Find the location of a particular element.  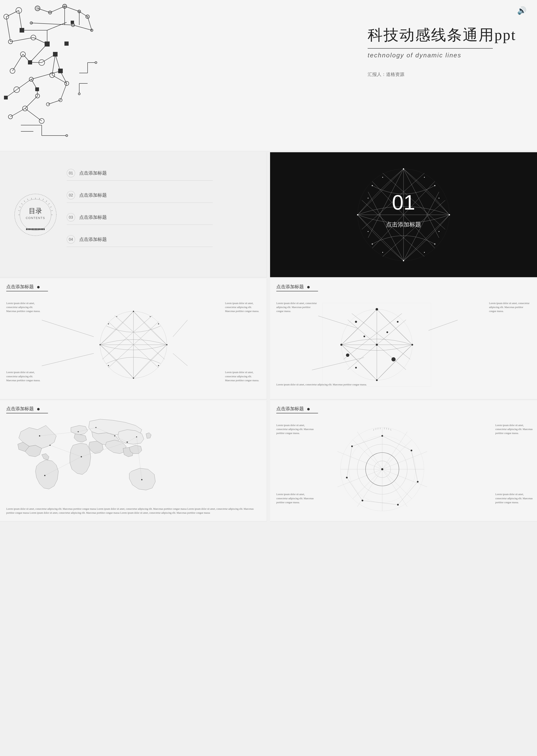

section-number: 01 is located at coordinates (403, 202).